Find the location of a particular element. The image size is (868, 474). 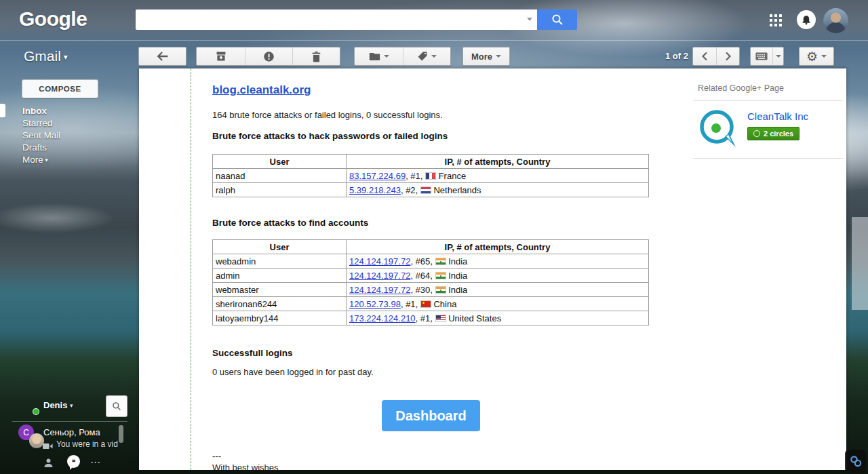

email-signature: --- With best wishes is located at coordinates (245, 462).